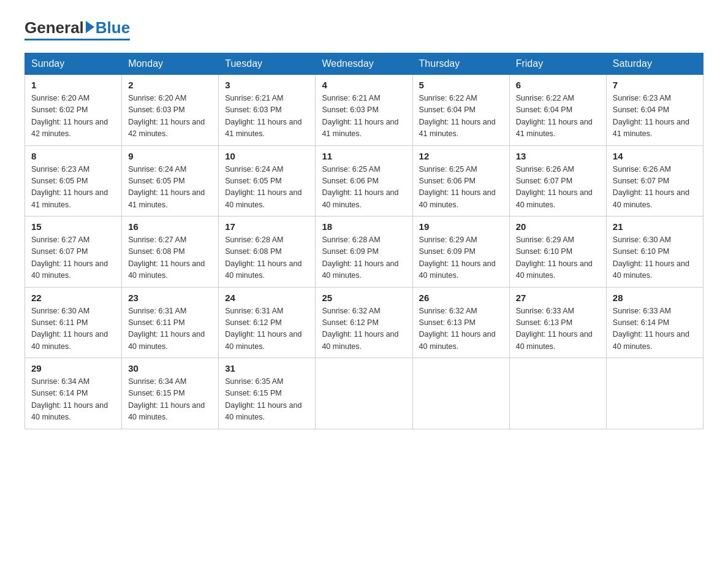 This screenshot has width=728, height=563. What do you see at coordinates (170, 298) in the screenshot?
I see `day-number: 23` at bounding box center [170, 298].